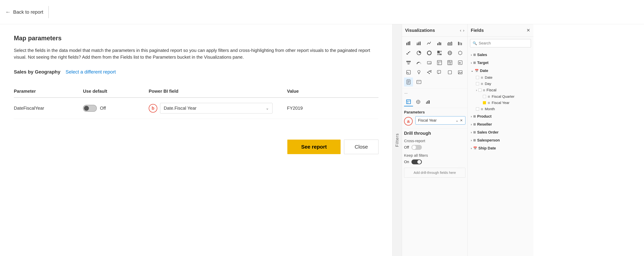 This screenshot has height=256, width=644. I want to click on reseller-table-icon: ⊞, so click(474, 124).